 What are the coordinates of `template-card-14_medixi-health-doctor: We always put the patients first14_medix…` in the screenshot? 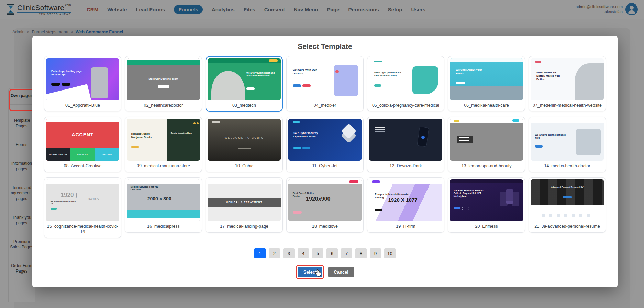 It's located at (567, 145).